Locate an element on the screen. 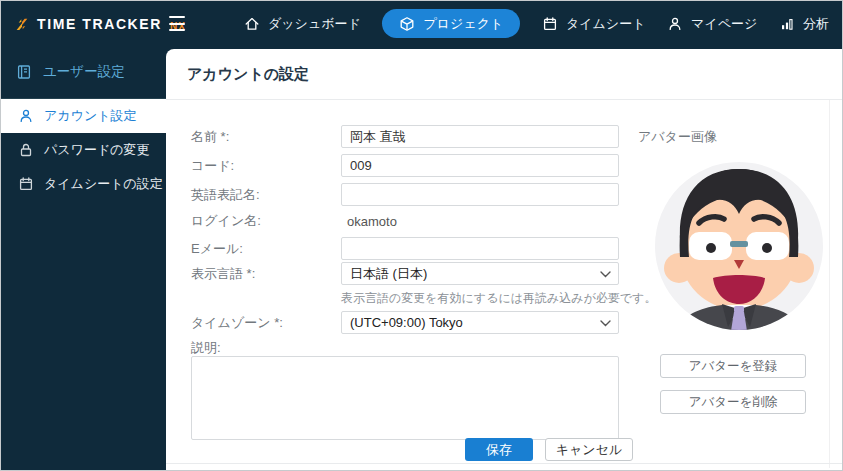 This screenshot has width=843, height=471. avatar-section-label: アバター画像 is located at coordinates (678, 137).